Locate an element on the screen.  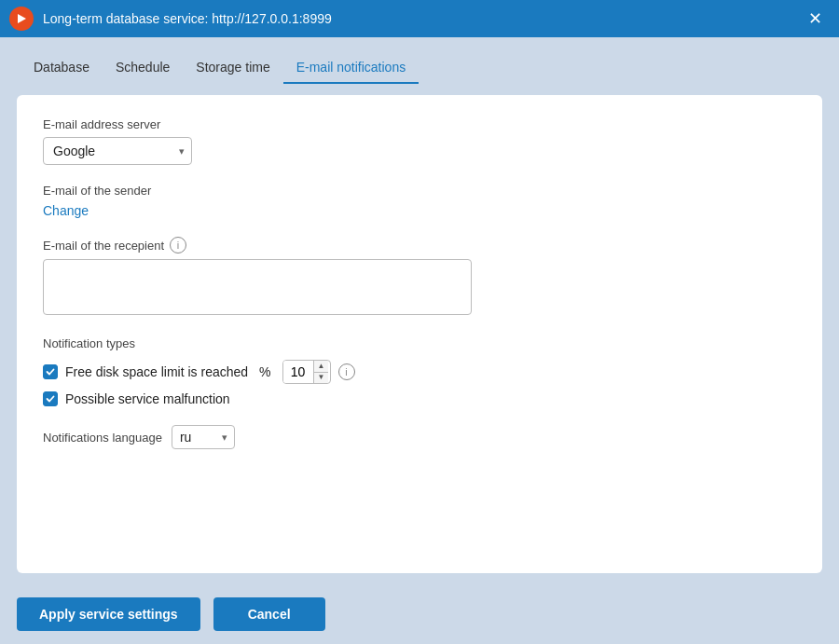
percent-symbol: % is located at coordinates (265, 372).